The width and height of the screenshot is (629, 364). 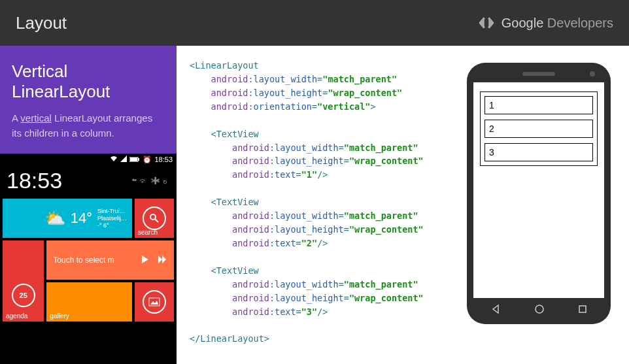 I want to click on clock-small-icons: ☁ᯤ✱↻, so click(x=119, y=181).